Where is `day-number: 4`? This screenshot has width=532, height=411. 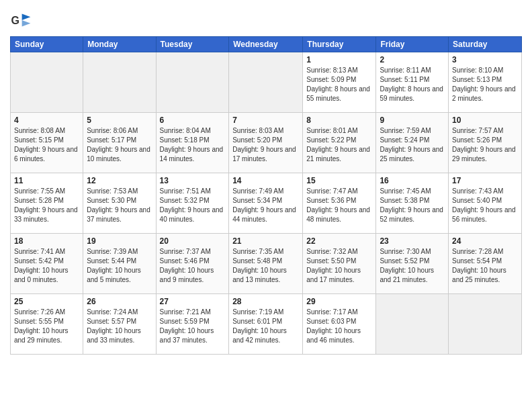 day-number: 4 is located at coordinates (47, 120).